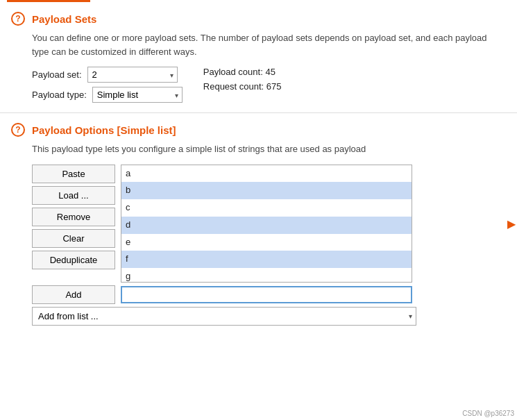 The height and width of the screenshot is (420, 517). Describe the element at coordinates (107, 85) in the screenshot. I see `form-col-left: Payload set: 2 ▾ Payload type: Simple li…` at that location.